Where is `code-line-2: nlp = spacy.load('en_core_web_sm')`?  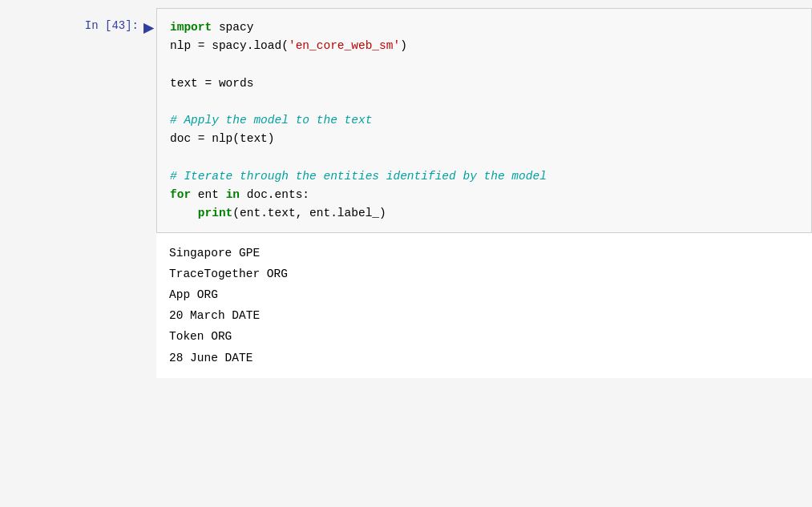 code-line-2: nlp = spacy.load('en_core_web_sm') is located at coordinates (484, 46).